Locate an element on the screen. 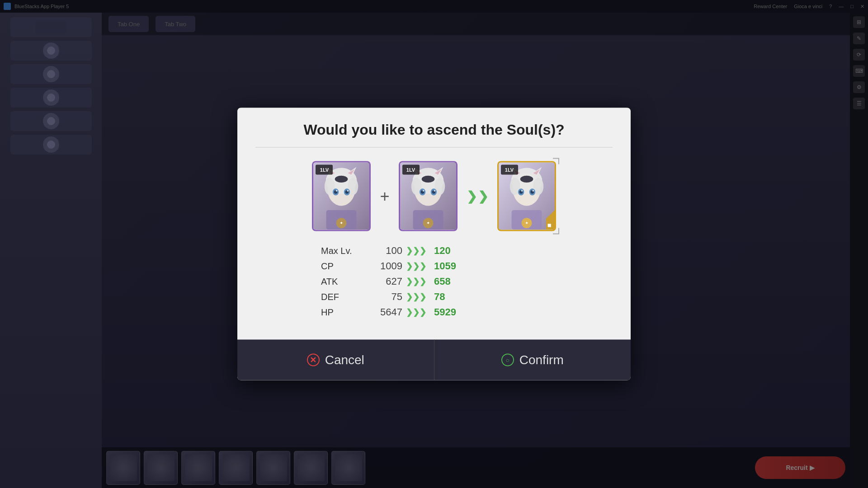 Image resolution: width=868 pixels, height=488 pixels. card-2-inner: ✦ 1LV is located at coordinates (428, 196).